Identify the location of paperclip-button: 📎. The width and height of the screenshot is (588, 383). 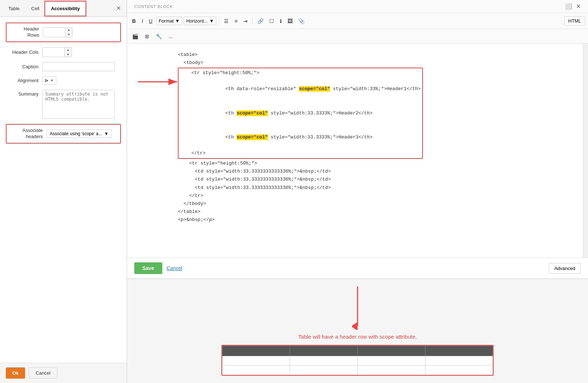
(301, 21).